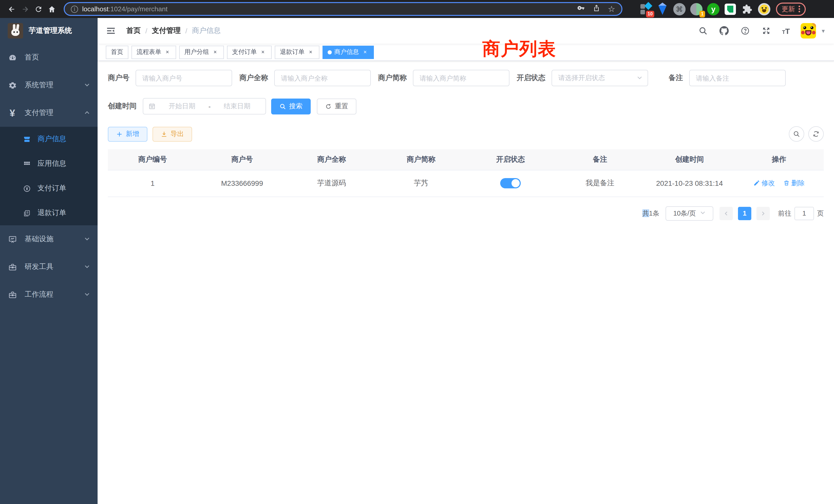 The width and height of the screenshot is (834, 504). I want to click on profile-avatar, so click(764, 9).